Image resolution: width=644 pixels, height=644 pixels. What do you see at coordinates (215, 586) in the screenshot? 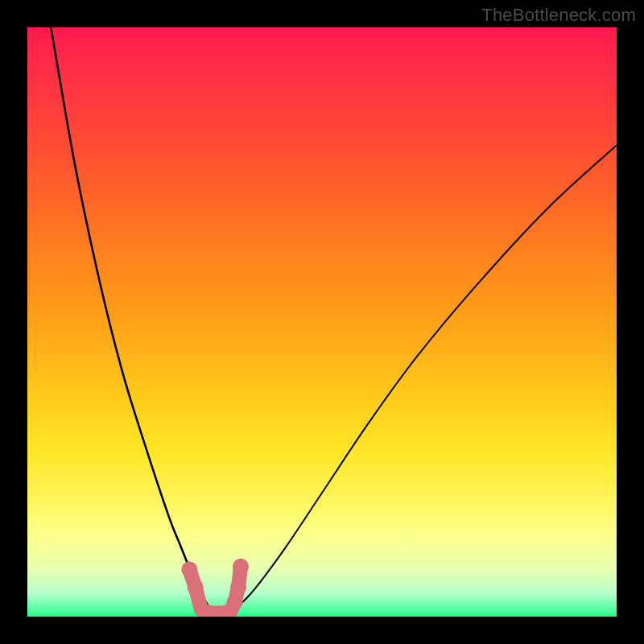
I see `marker-layer` at bounding box center [215, 586].